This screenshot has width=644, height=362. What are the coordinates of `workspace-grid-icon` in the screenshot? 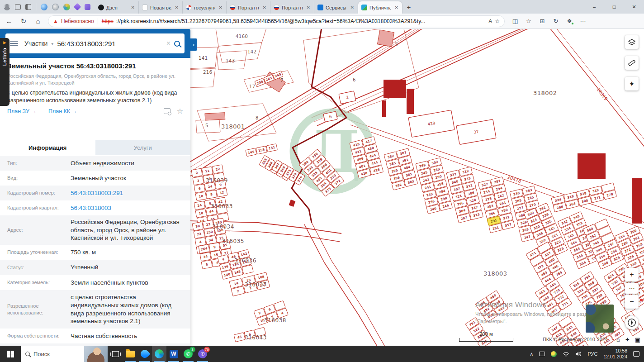 It's located at (88, 7).